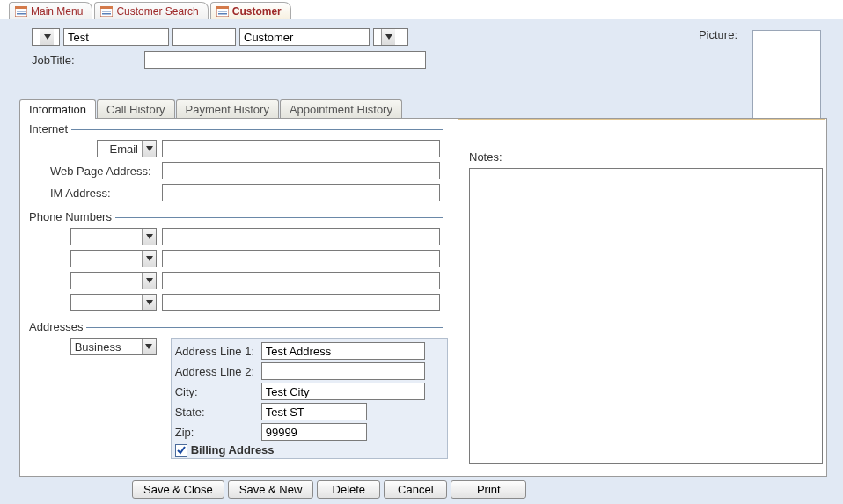  What do you see at coordinates (304, 37) in the screenshot?
I see `last-name-input` at bounding box center [304, 37].